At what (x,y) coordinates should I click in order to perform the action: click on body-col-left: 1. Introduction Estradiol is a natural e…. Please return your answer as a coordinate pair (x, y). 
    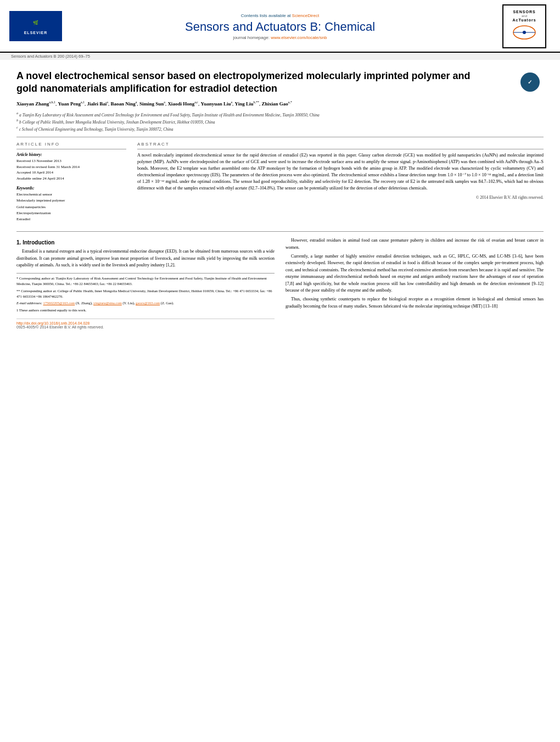
    Looking at the image, I should click on (145, 283).